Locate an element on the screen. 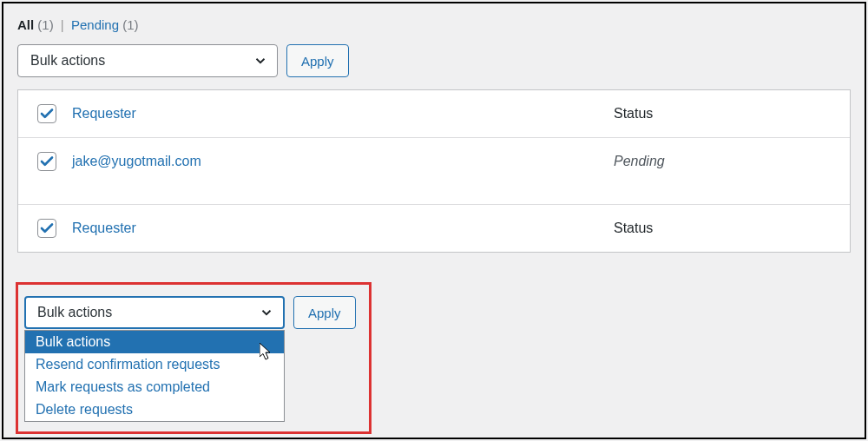 The image size is (868, 441). row-checkbox is located at coordinates (47, 161).